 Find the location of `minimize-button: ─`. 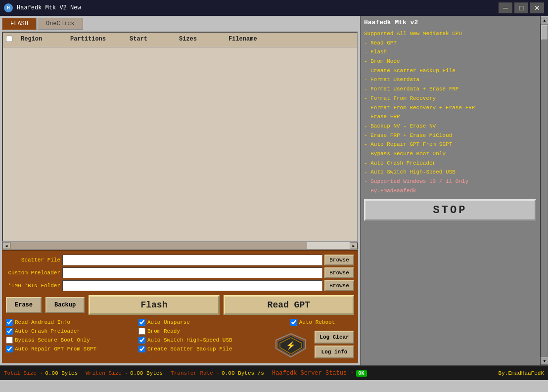

minimize-button: ─ is located at coordinates (505, 8).